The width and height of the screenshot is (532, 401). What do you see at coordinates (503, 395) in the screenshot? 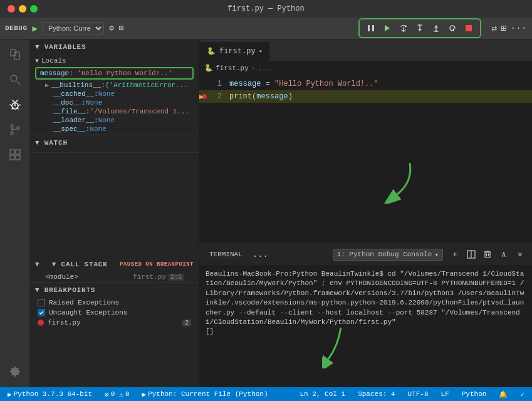
I see `status-bell: 🔔` at bounding box center [503, 395].